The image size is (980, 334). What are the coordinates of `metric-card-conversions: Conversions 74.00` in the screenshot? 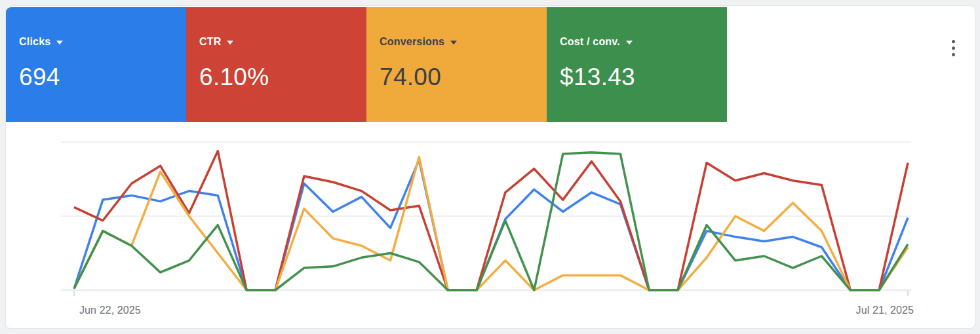 It's located at (456, 64).